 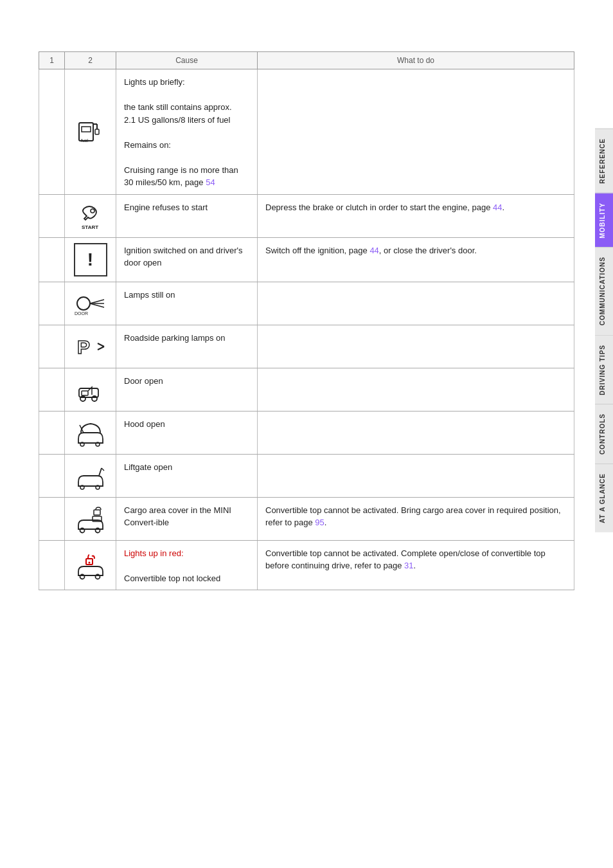 I want to click on row-cause: Lights up in red: Convertible top not lo…, so click(x=187, y=565).